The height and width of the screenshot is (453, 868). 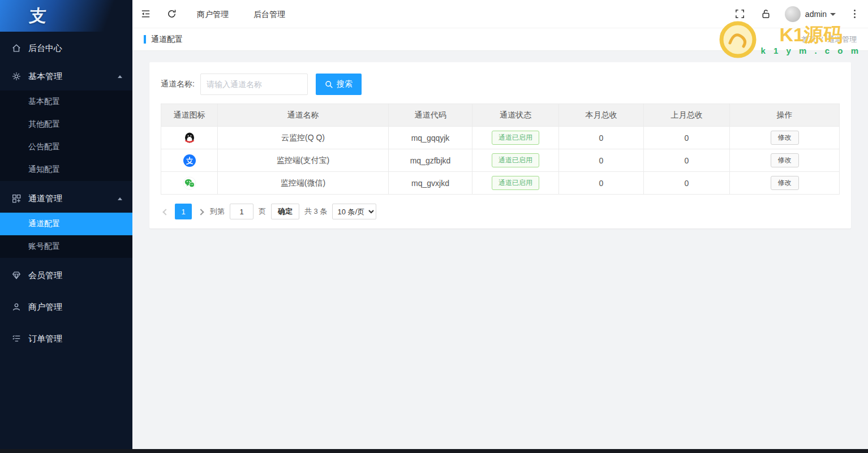 What do you see at coordinates (740, 14) in the screenshot?
I see `fullscreen-icon` at bounding box center [740, 14].